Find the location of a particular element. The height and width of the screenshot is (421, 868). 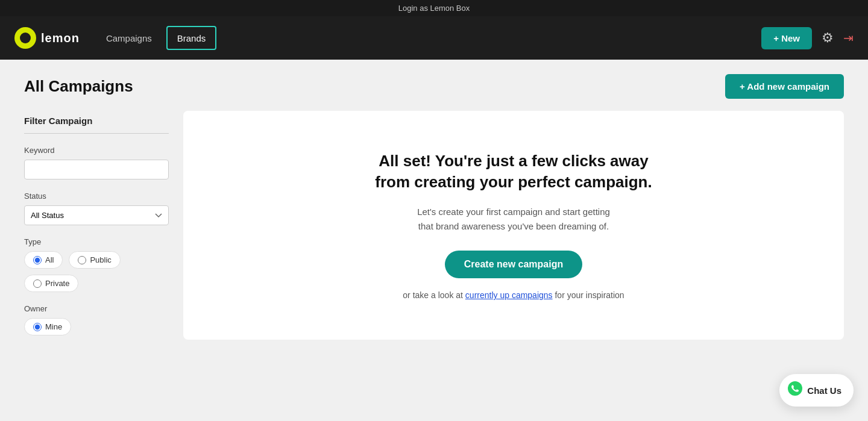

chat-us-label: Chat Us is located at coordinates (825, 390).